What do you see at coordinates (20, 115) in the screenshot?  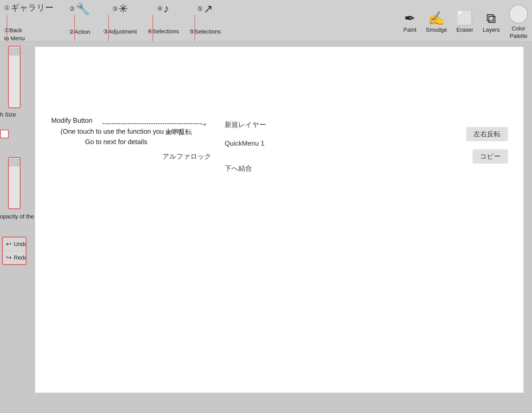 I see `brush-size-label: Brush Size` at bounding box center [20, 115].